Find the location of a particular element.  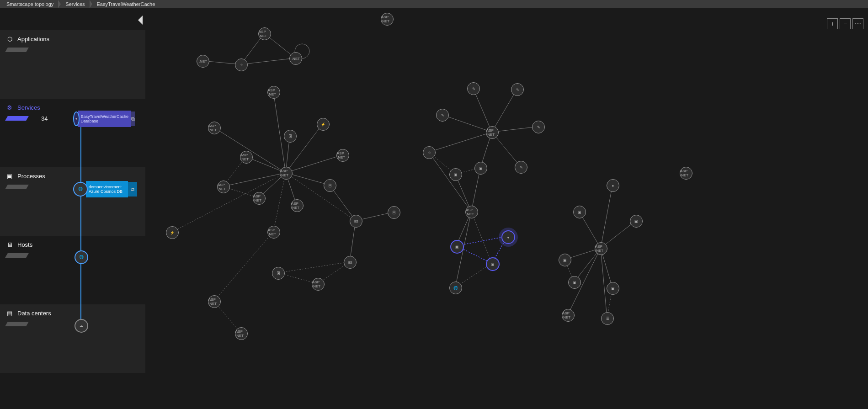

layer-label: Services is located at coordinates (29, 108).